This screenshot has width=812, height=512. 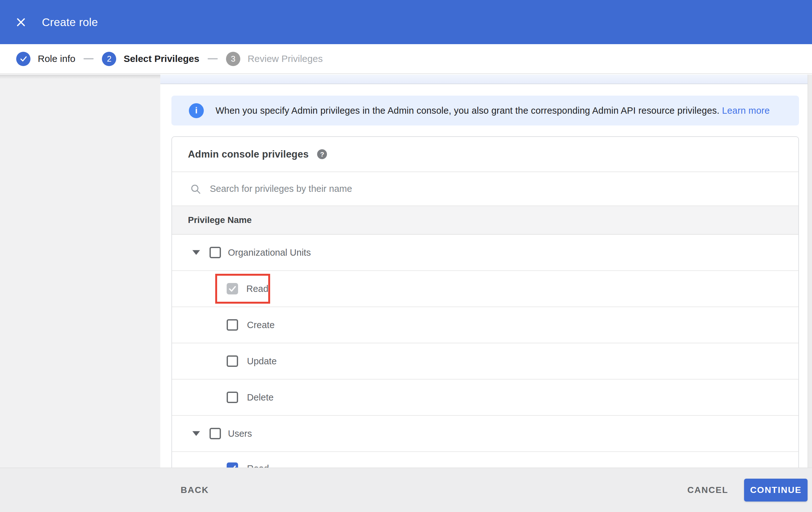 I want to click on privilege-row: Delete, so click(x=485, y=398).